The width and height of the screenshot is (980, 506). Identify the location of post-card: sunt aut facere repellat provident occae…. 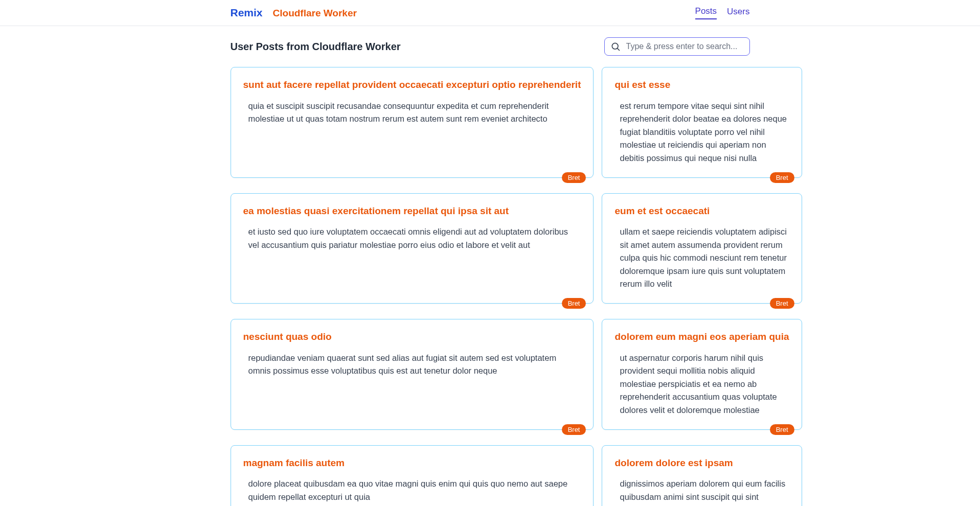
(412, 123).